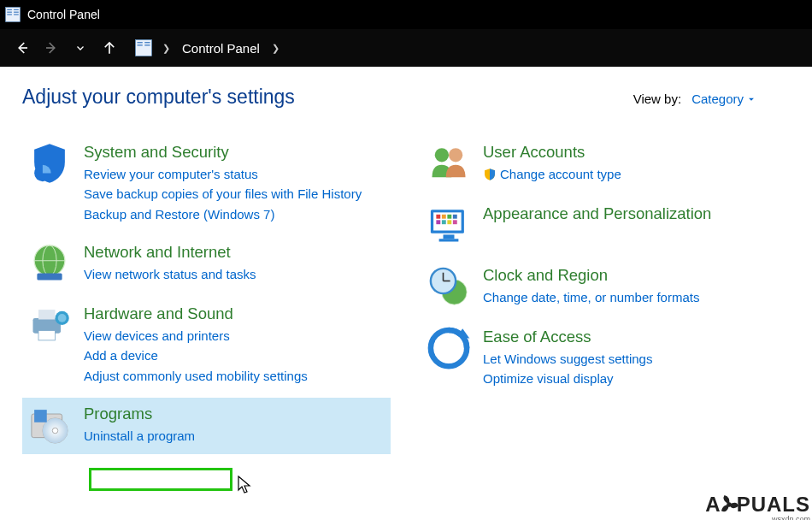 This screenshot has width=812, height=520. What do you see at coordinates (161, 479) in the screenshot?
I see `annotation-highlight-box` at bounding box center [161, 479].